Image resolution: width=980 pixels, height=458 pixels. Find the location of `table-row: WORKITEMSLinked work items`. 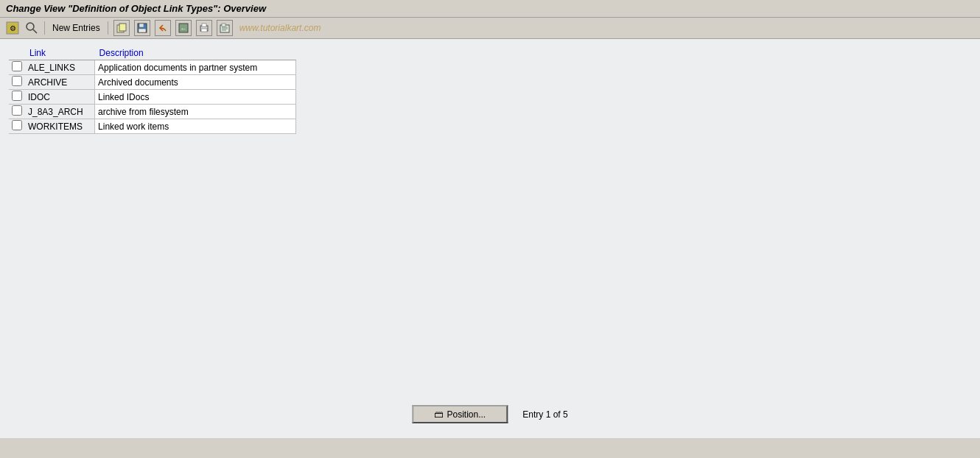

table-row: WORKITEMSLinked work items is located at coordinates (153, 127).